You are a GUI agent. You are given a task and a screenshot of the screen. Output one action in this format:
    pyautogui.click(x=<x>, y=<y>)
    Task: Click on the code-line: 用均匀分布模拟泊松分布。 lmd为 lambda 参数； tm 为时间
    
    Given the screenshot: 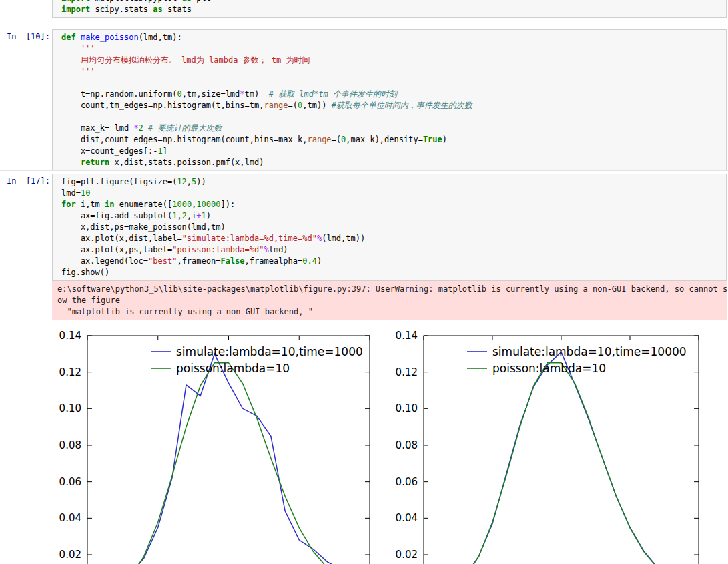 What is the action you would take?
    pyautogui.click(x=394, y=60)
    